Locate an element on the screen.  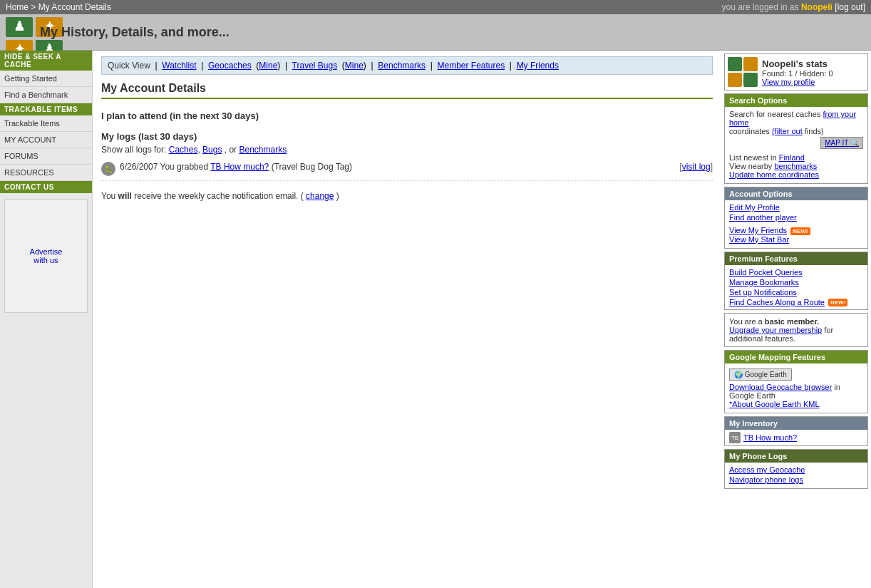
quickview-travel-bugs: Travel Bugs is located at coordinates (315, 66).